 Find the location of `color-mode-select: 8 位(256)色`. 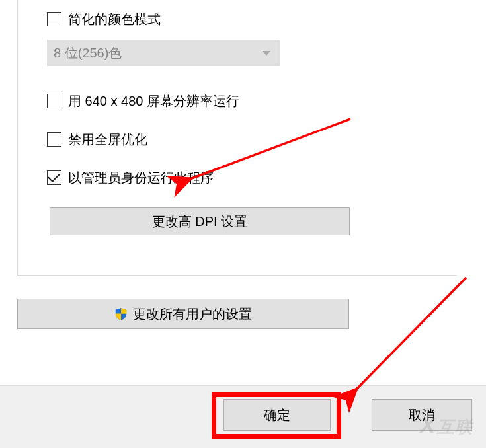

color-mode-select: 8 位(256)色 is located at coordinates (163, 53).